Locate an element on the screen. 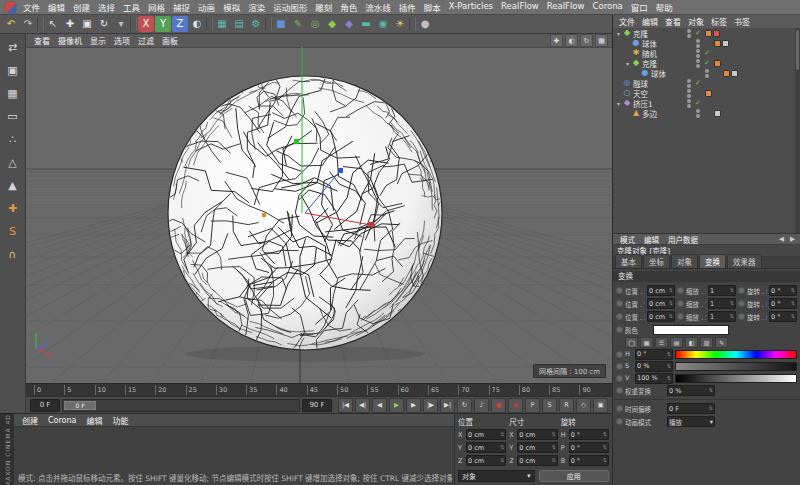 Image resolution: width=800 pixels, height=485 pixels. toolbar-separator is located at coordinates (40, 24).